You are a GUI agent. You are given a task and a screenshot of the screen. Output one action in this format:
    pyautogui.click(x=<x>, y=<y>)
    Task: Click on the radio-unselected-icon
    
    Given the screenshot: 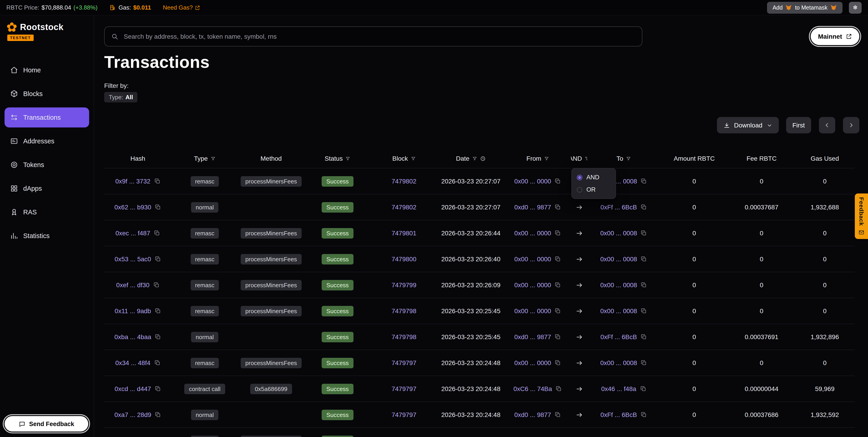 What is the action you would take?
    pyautogui.click(x=580, y=190)
    